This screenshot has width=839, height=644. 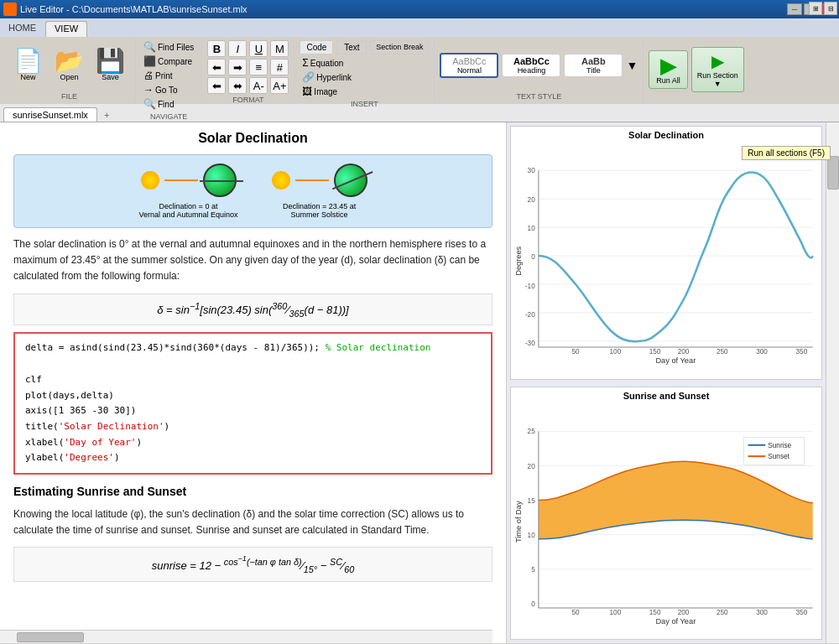 I want to click on indent-button: ⬅, so click(x=216, y=67).